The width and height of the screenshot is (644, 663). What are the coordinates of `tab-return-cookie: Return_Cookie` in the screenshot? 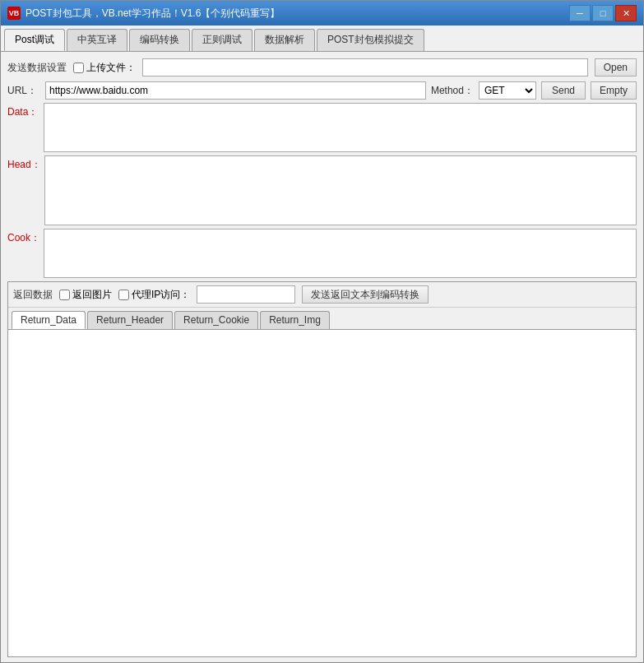 It's located at (216, 320).